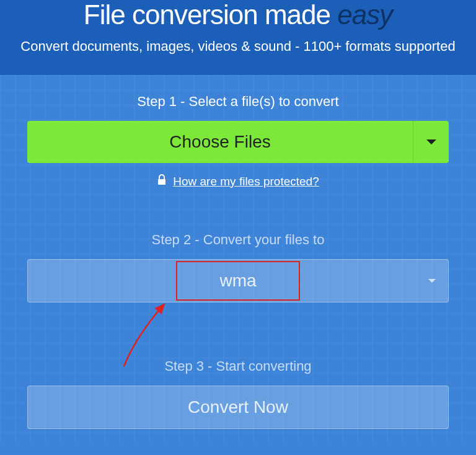 This screenshot has height=455, width=476. What do you see at coordinates (220, 142) in the screenshot?
I see `choose-files-button: Choose Files` at bounding box center [220, 142].